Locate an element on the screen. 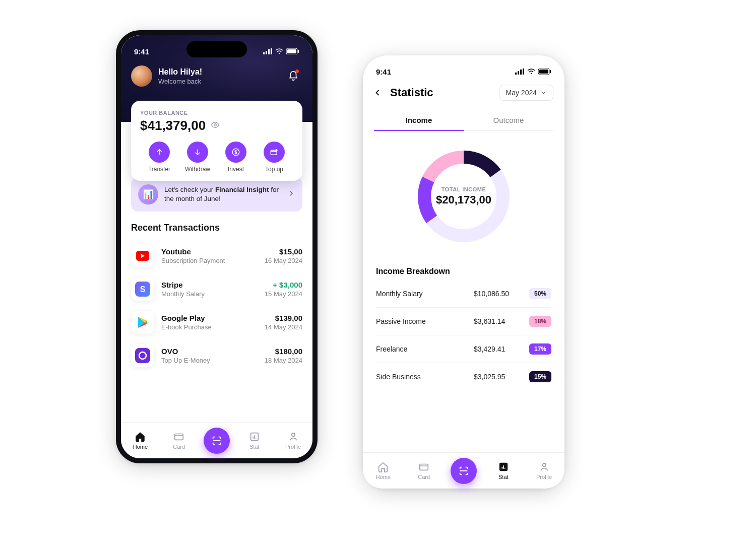 The width and height of the screenshot is (756, 554). chevron-right-icon is located at coordinates (291, 194).